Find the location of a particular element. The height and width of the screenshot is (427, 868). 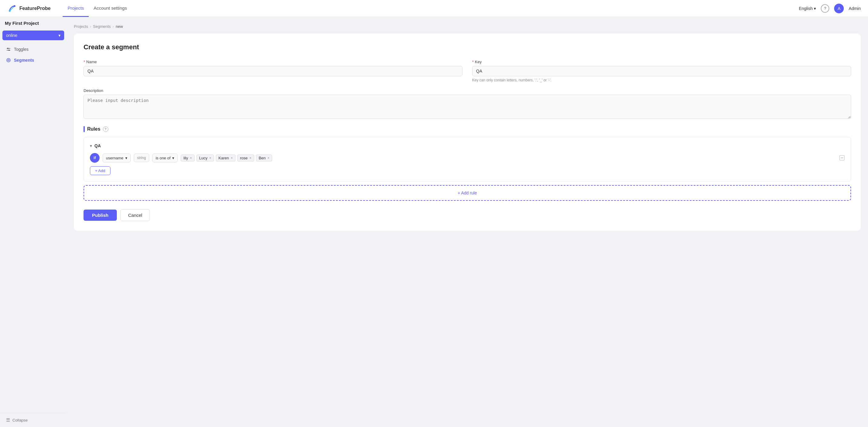

publish-button: Publish is located at coordinates (100, 215).